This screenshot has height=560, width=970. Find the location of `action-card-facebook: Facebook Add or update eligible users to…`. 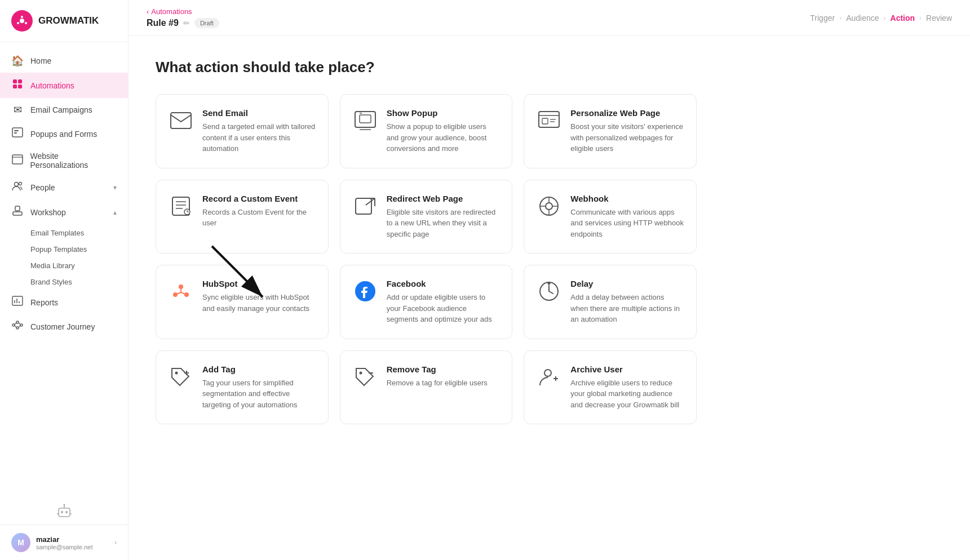

action-card-facebook: Facebook Add or update eligible users to… is located at coordinates (426, 302).